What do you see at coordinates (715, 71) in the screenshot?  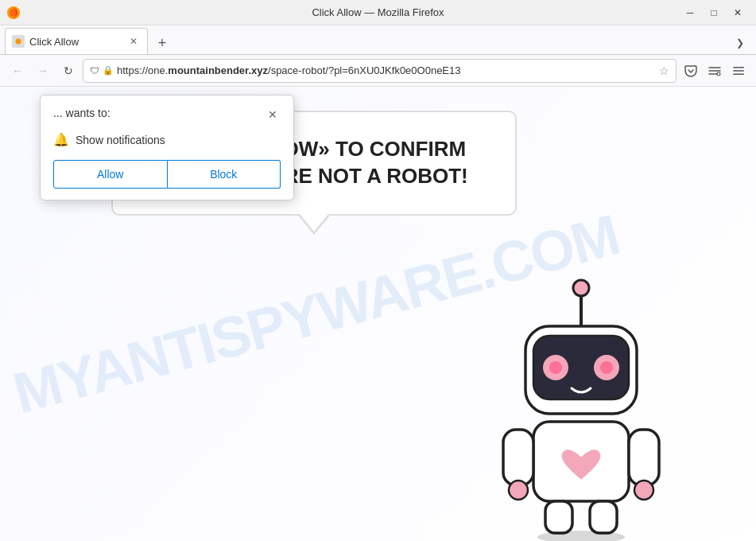 I see `address-bar-right` at bounding box center [715, 71].